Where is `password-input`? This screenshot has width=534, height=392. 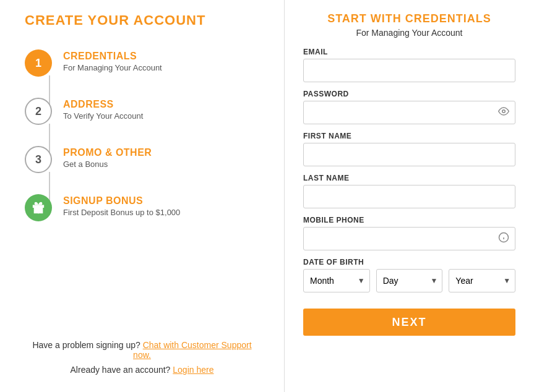
password-input is located at coordinates (410, 113).